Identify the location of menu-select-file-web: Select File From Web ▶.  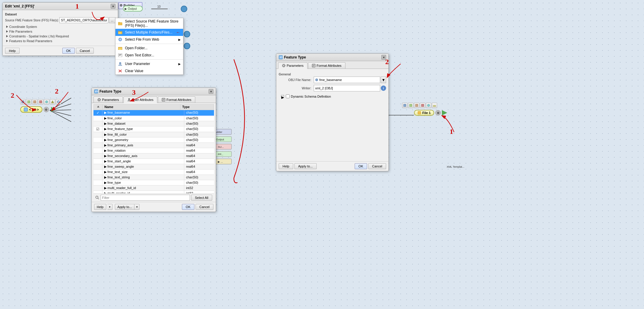
(149, 39).